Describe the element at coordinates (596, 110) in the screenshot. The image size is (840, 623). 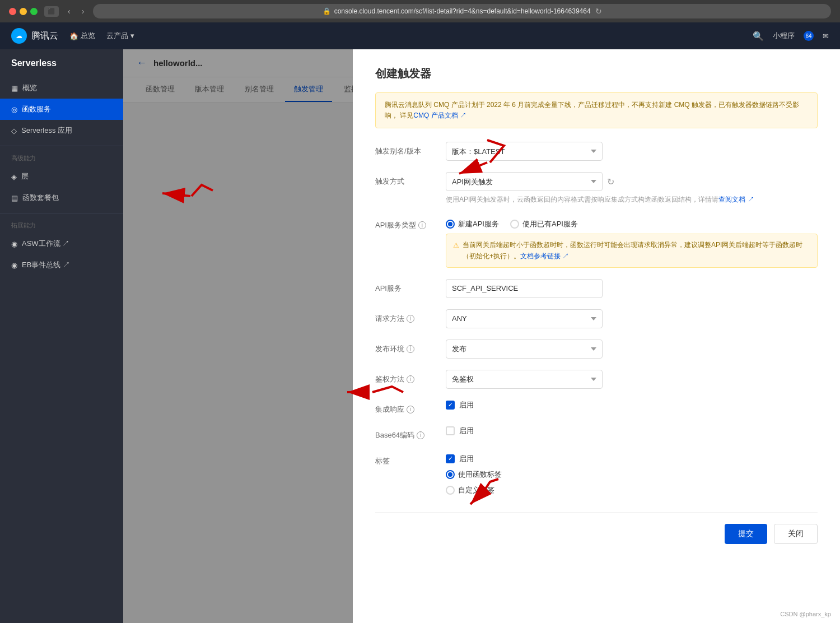
I see `notice-bar: 腾讯云消息队列 CMQ 产品计划于 2022 年 6 月前完成全量下线，产品迁移…` at that location.